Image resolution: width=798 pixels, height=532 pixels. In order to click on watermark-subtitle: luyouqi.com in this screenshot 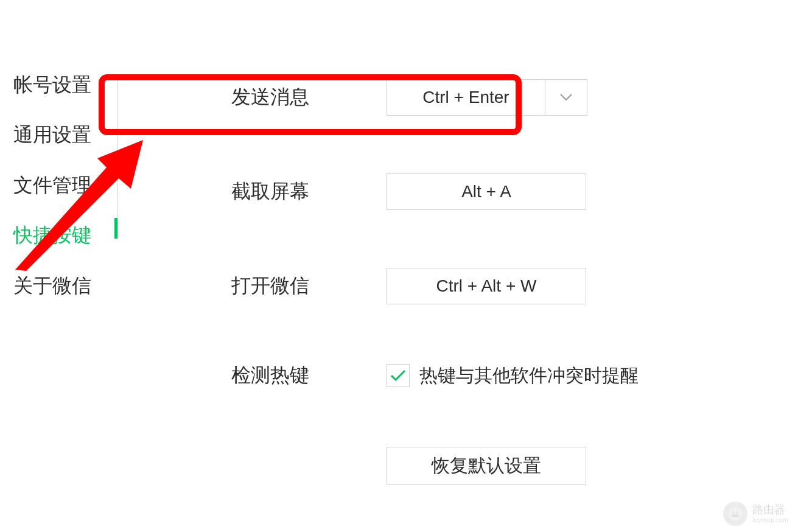, I will do `click(771, 520)`.